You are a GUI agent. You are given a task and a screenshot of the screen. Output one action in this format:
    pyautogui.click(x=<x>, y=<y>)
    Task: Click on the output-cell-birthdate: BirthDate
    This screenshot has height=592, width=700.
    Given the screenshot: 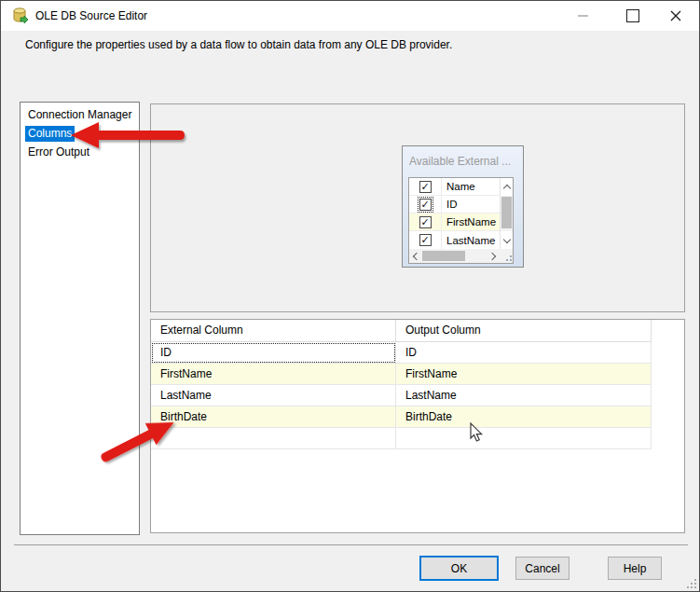 What is the action you would take?
    pyautogui.click(x=524, y=418)
    